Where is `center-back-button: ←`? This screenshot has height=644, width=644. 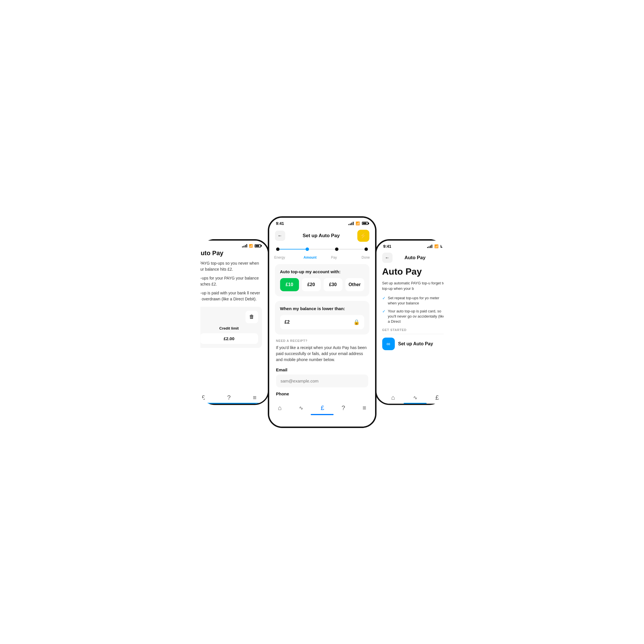
center-back-button: ← is located at coordinates (280, 236).